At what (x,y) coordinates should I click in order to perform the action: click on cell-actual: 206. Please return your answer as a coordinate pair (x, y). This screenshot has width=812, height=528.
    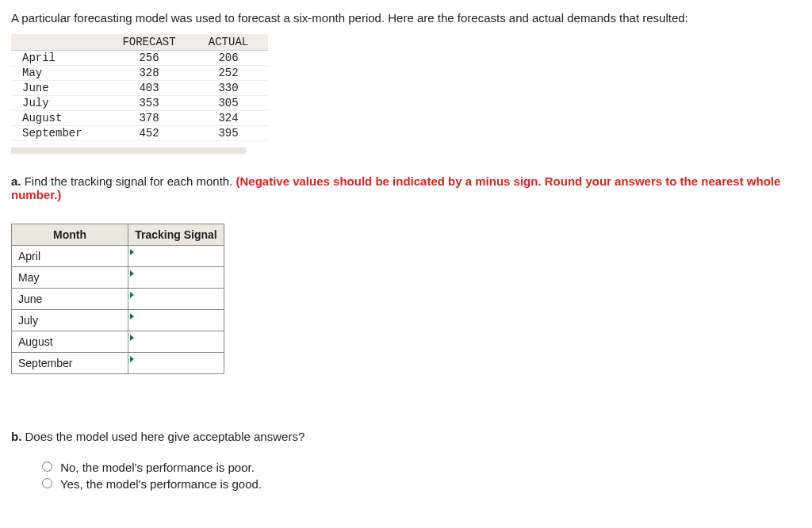
    Looking at the image, I should click on (228, 59).